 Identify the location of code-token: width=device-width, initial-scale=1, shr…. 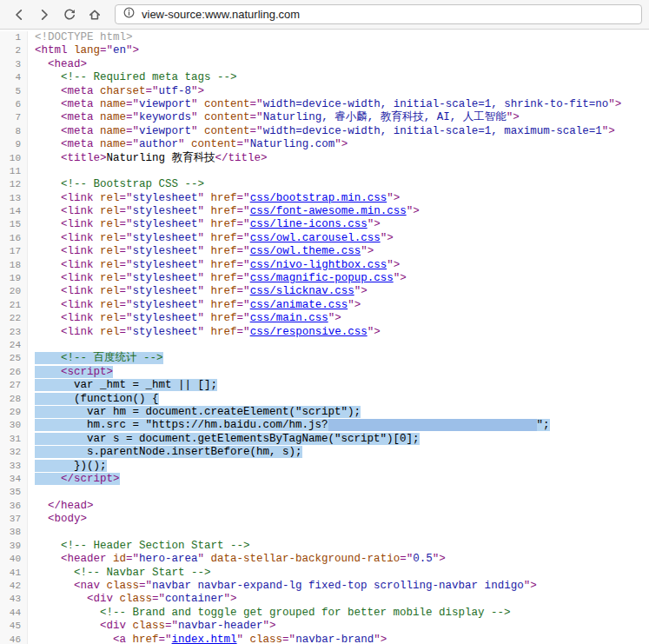
(436, 104).